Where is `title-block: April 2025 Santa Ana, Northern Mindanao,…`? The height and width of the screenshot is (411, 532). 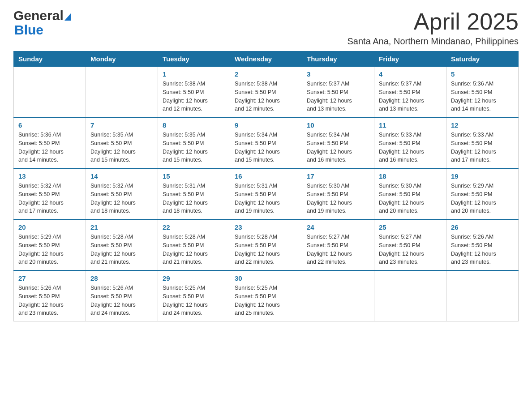 title-block: April 2025 Santa Ana, Northern Mindanao,… is located at coordinates (433, 28).